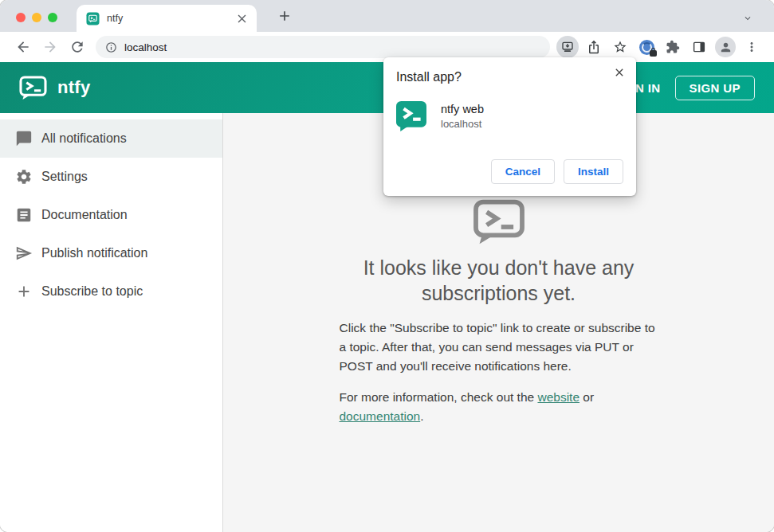  What do you see at coordinates (499, 222) in the screenshot?
I see `ntfy-empty-state-icon` at bounding box center [499, 222].